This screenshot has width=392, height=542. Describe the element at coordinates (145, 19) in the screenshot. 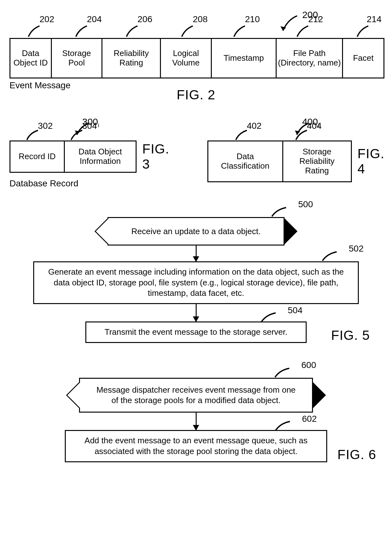

I see `label-206: 206` at that location.